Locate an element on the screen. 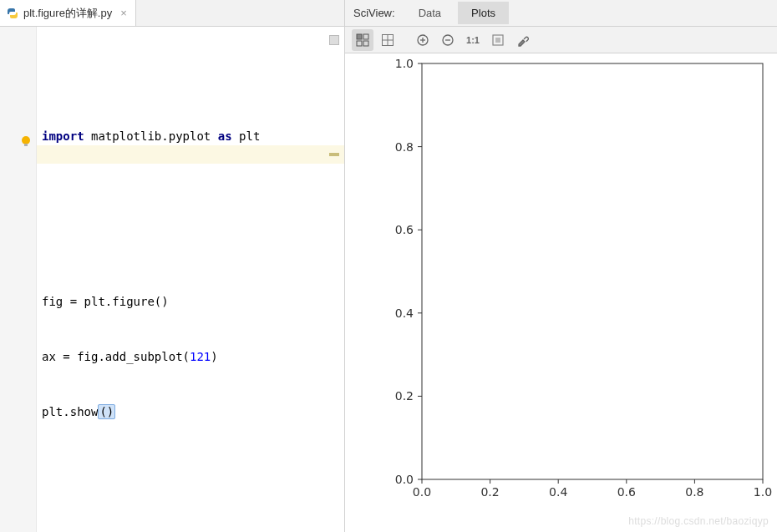 This screenshot has width=777, height=532. code-token: ax is located at coordinates (48, 357).